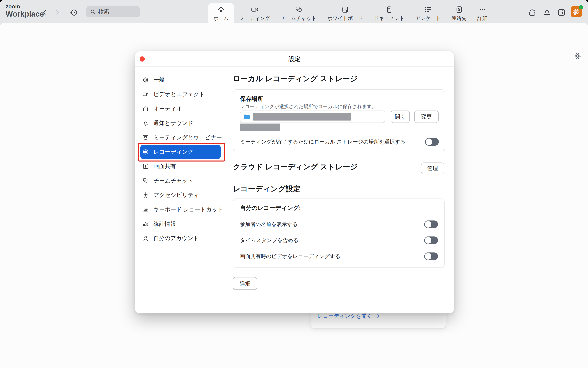 This screenshot has height=368, width=588. I want to click on settings-sidebar: 一般 ビデオとエフェクト オーディオ 通知とサウンド ミーティングとウェビナー …, so click(182, 159).